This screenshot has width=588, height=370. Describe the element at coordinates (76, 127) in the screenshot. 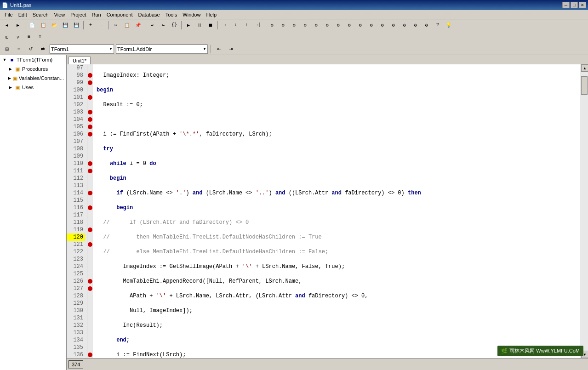

I see `ln-105: 105` at that location.